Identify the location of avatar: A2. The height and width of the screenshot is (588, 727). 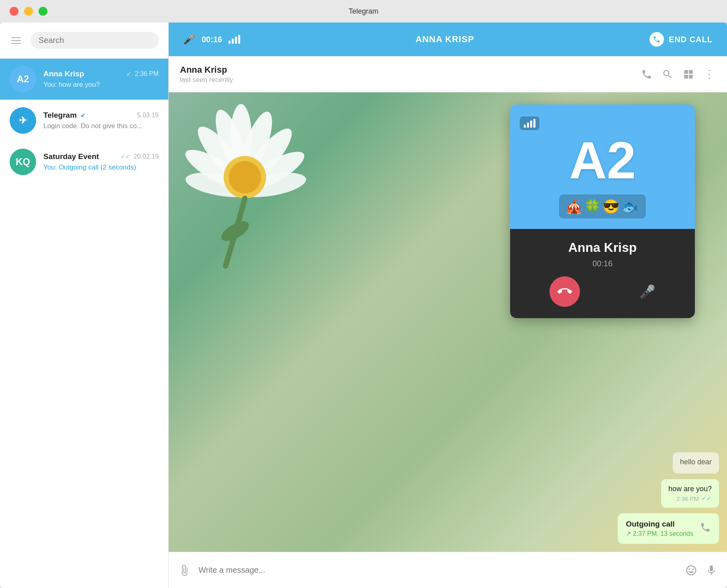
(23, 79).